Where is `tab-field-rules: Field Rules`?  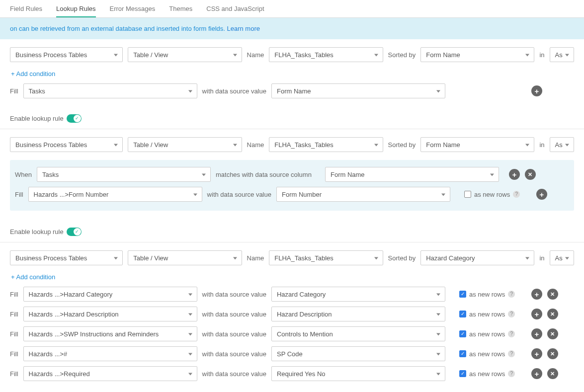 tab-field-rules: Field Rules is located at coordinates (26, 9).